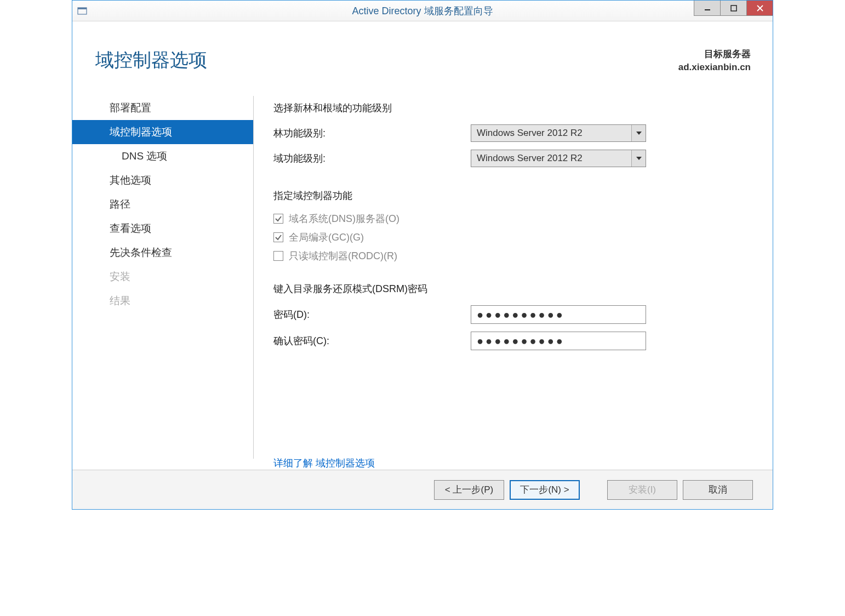 The height and width of the screenshot is (616, 845). I want to click on gc-checkbox, so click(278, 237).